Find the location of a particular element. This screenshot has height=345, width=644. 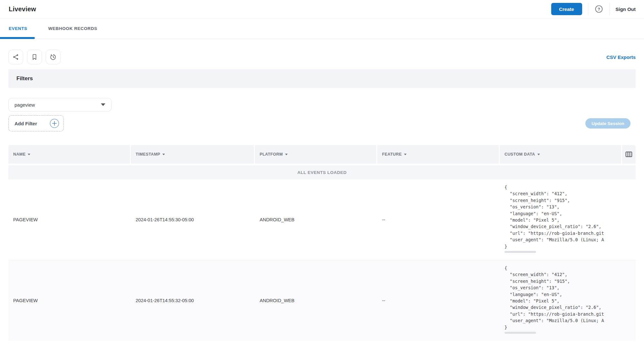

table-header-row: NAME TIMESTAMP PLATFORM FEATURE CUSTOM D… is located at coordinates (322, 154).